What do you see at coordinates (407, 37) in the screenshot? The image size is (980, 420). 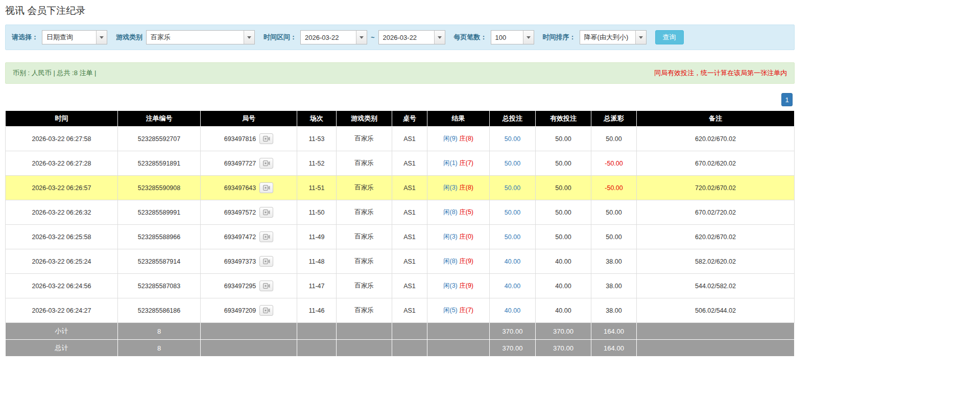 I see `date-to-input` at bounding box center [407, 37].